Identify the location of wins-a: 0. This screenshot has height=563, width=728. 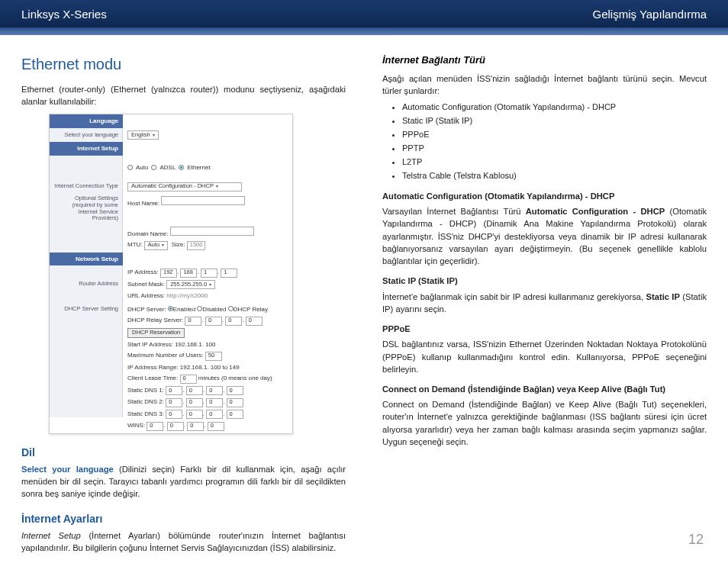
(155, 426).